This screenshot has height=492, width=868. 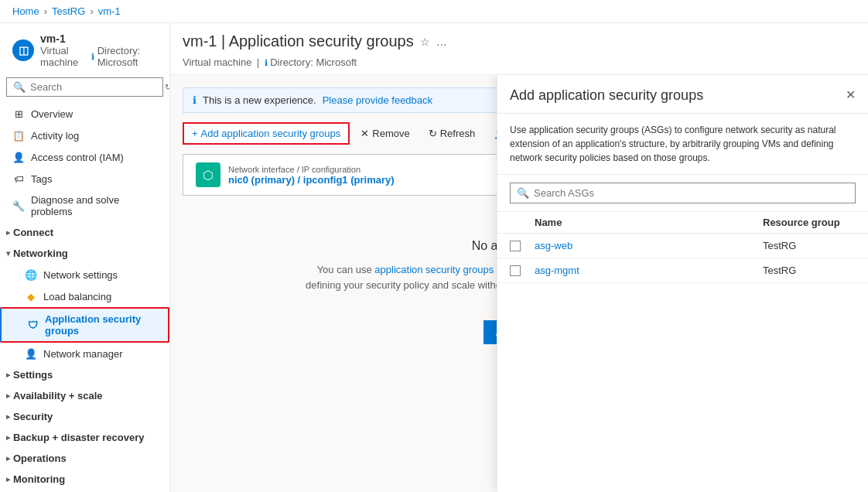 I want to click on sidebar-item-network-settings: 🌐 Network settings, so click(x=85, y=275).